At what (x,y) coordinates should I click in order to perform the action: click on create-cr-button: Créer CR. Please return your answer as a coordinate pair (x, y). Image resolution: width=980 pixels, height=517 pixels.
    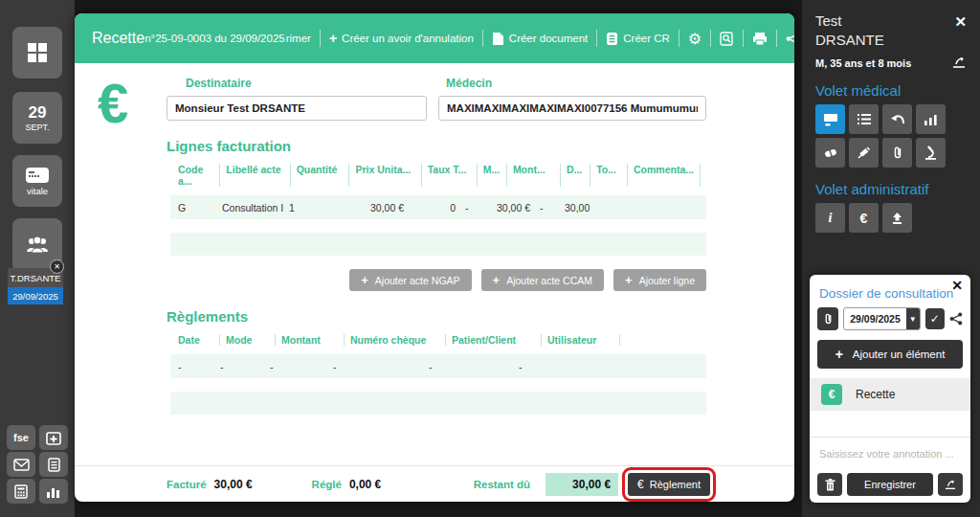
    Looking at the image, I should click on (637, 38).